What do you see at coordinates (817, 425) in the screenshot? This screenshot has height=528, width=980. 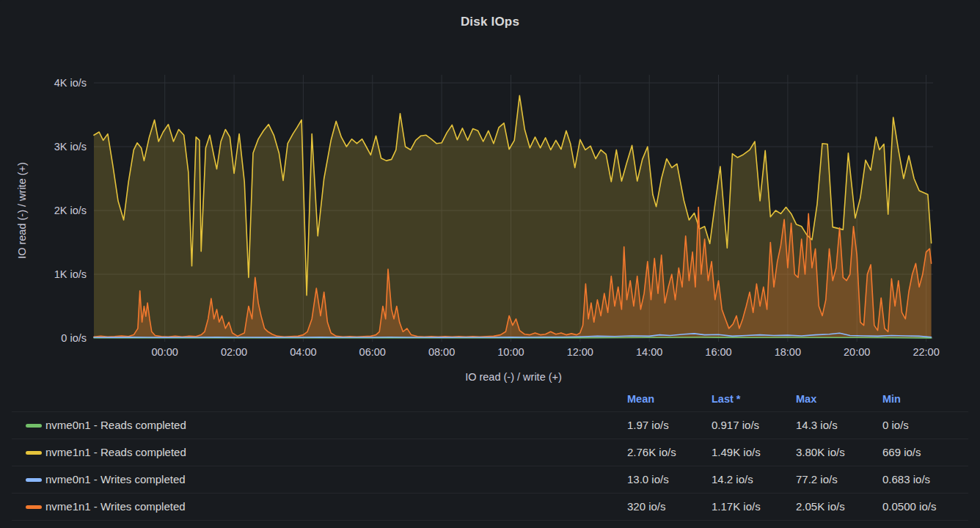 I see `legend-value-max: 14.3 io/s` at bounding box center [817, 425].